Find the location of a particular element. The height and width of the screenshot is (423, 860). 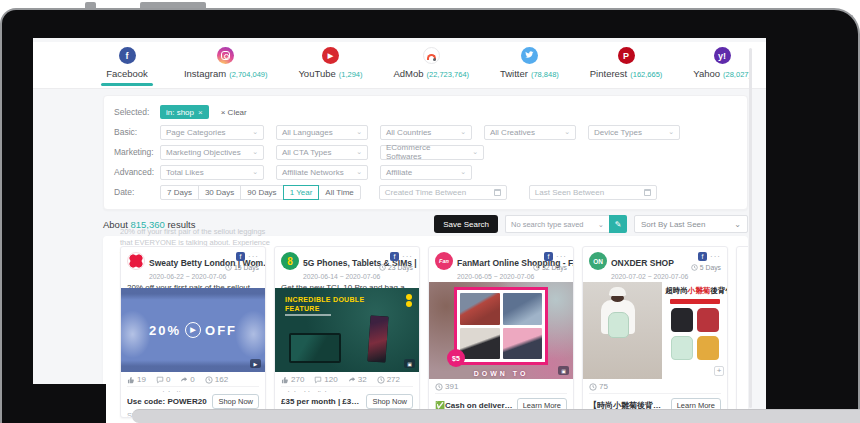

edit-saved-search-button: ✎ is located at coordinates (618, 224).